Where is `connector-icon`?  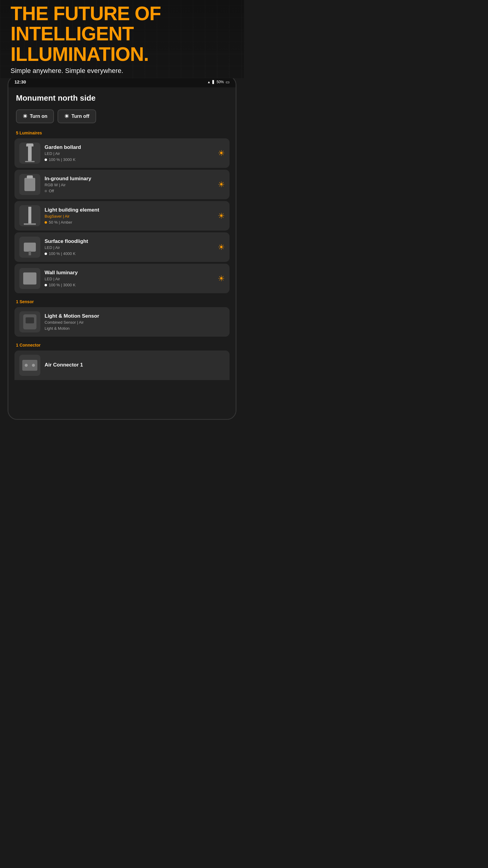
connector-icon is located at coordinates (30, 365).